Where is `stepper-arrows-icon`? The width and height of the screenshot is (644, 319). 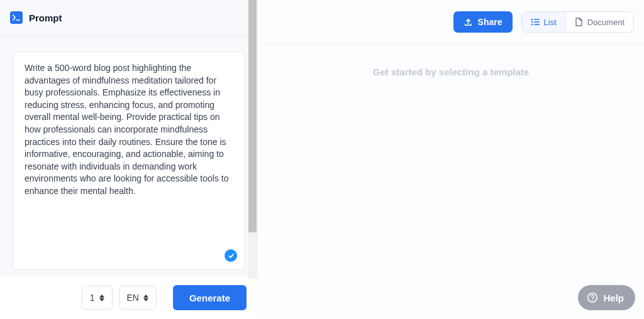
stepper-arrows-icon is located at coordinates (102, 298).